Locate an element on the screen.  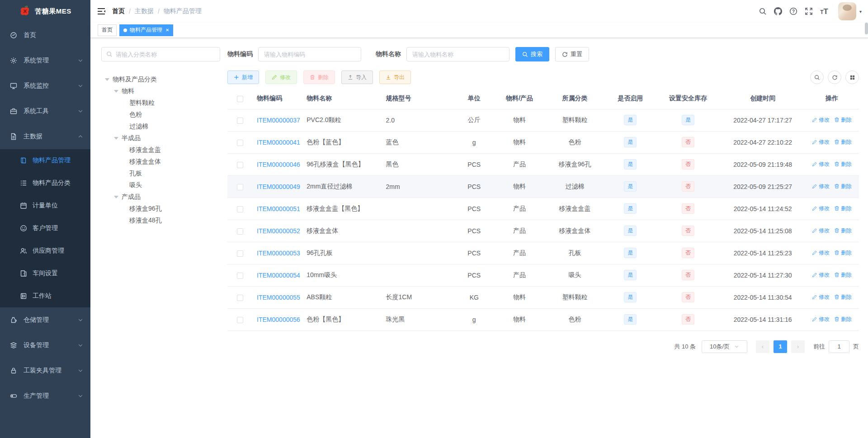
tree-node: 过滤棉 is located at coordinates (161, 127).